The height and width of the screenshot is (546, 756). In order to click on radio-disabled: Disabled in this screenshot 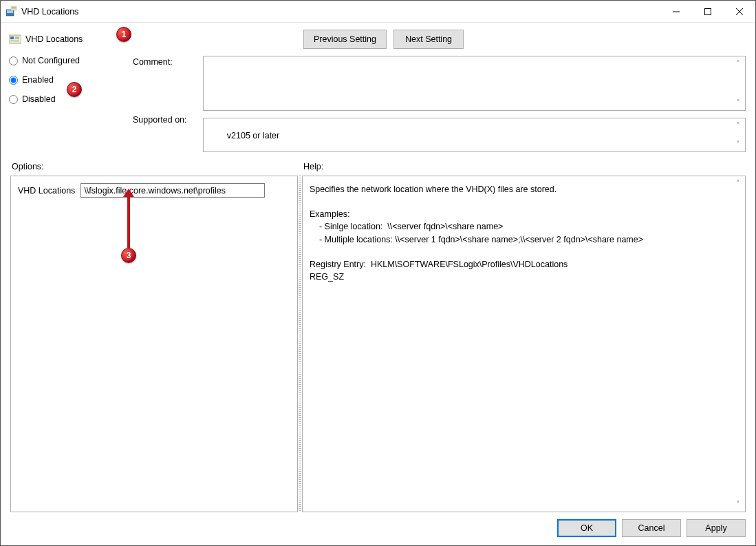, I will do `click(64, 99)`.